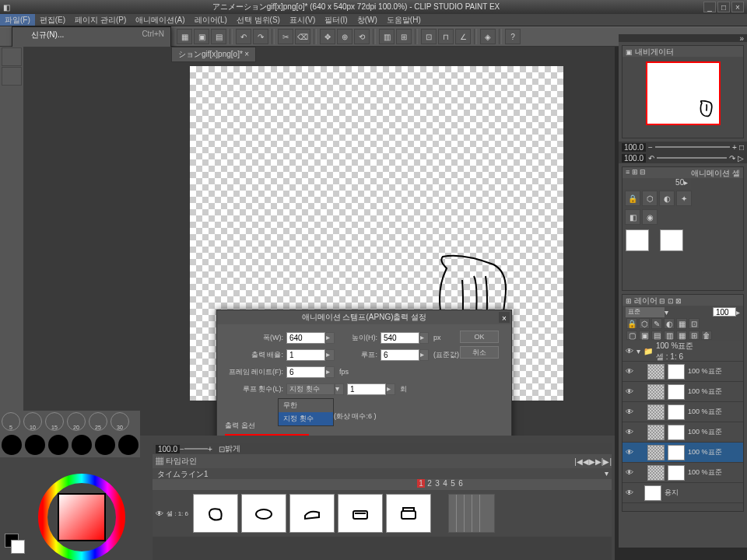 The width and height of the screenshot is (747, 560). Describe the element at coordinates (707, 335) in the screenshot. I see `layer-tool-icon: 🗑` at that location.